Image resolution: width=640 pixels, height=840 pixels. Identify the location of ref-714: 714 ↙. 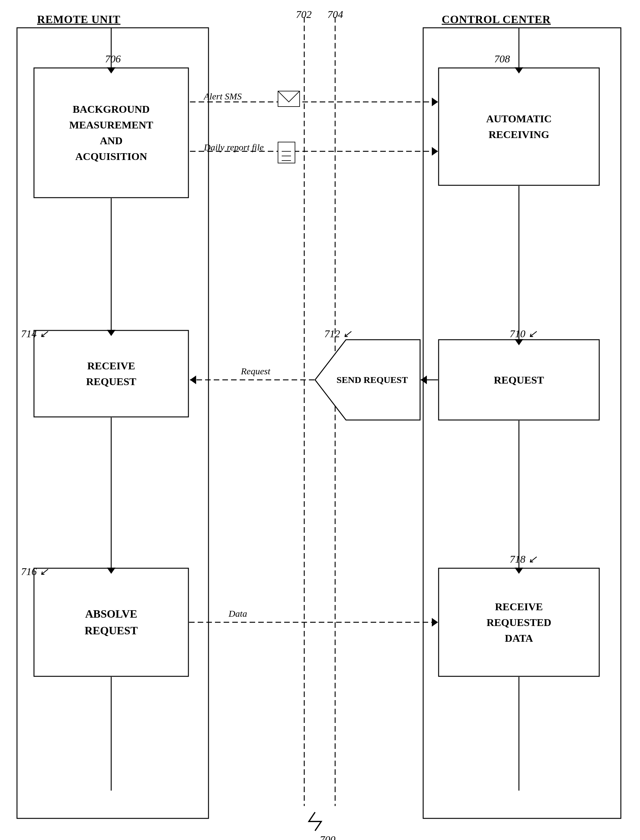
(34, 334).